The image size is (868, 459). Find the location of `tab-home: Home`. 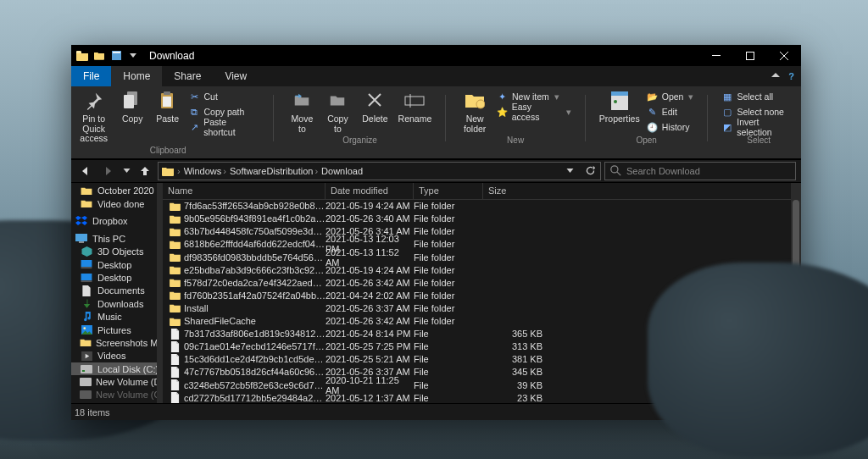

tab-home: Home is located at coordinates (136, 76).